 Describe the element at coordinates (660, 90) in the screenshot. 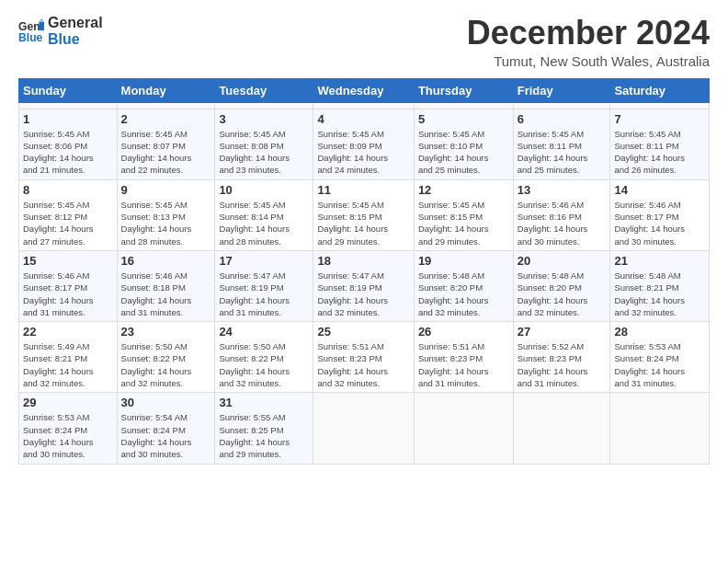

I see `col-saturday: Saturday` at that location.